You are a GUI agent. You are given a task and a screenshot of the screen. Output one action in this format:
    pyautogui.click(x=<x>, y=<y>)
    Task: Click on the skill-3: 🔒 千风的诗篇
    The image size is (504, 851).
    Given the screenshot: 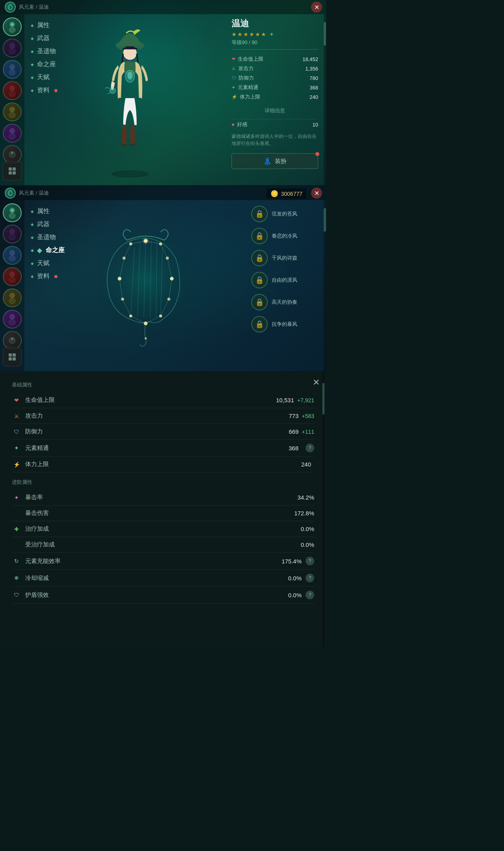 What is the action you would take?
    pyautogui.click(x=287, y=258)
    